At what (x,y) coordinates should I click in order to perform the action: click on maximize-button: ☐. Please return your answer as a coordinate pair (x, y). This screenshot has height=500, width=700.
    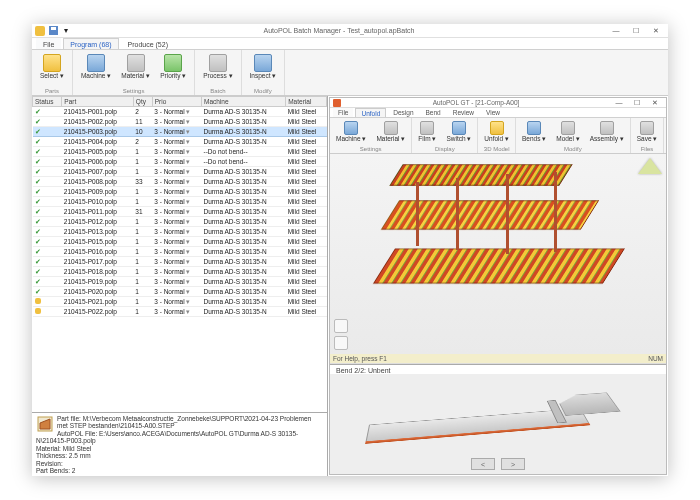
    Looking at the image, I should click on (636, 31).